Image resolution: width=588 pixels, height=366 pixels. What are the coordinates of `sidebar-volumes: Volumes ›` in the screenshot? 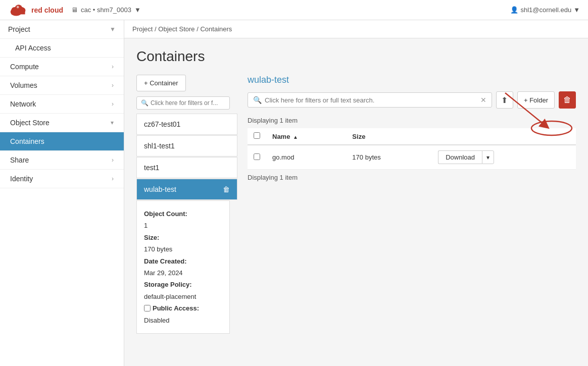 It's located at (62, 86).